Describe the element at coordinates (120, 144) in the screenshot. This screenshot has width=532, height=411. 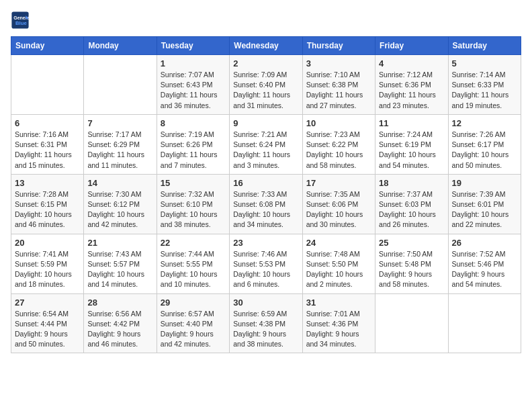
I see `day-cell: 7Sunrise: 7:17 AM Sunset: 6:29 PM Daylig…` at that location.